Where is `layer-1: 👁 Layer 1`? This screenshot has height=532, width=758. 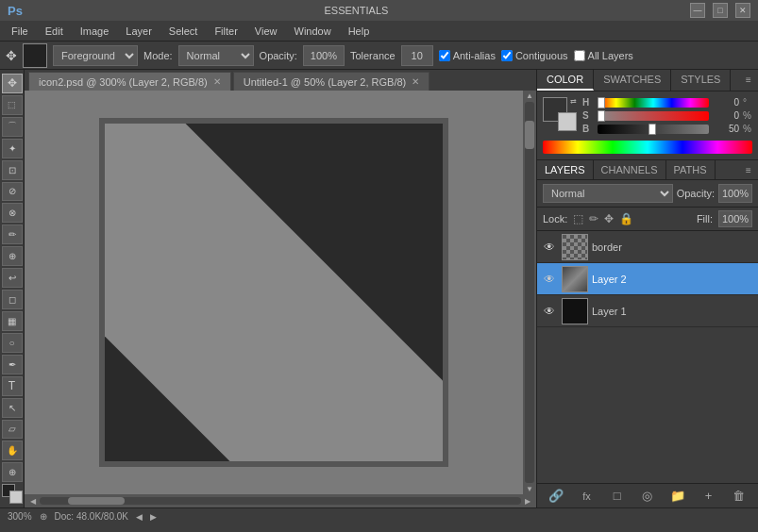 layer-1: 👁 Layer 1 is located at coordinates (648, 311).